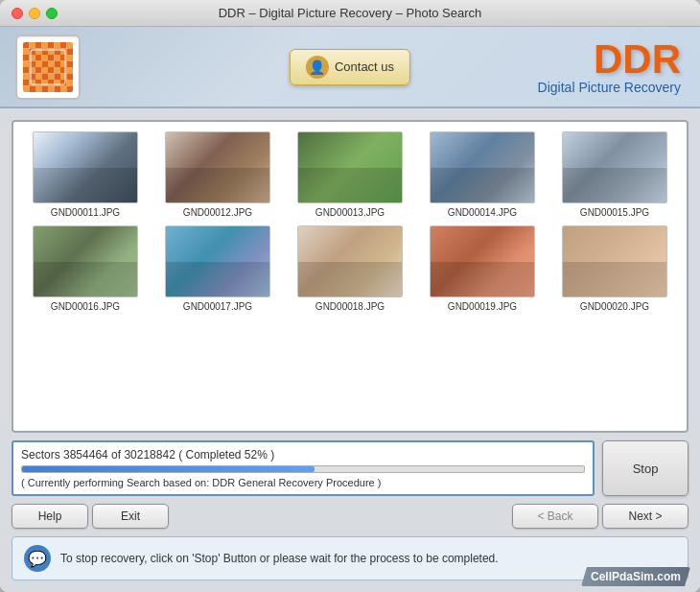 Image resolution: width=700 pixels, height=592 pixels. I want to click on brand-name: DDR, so click(610, 59).